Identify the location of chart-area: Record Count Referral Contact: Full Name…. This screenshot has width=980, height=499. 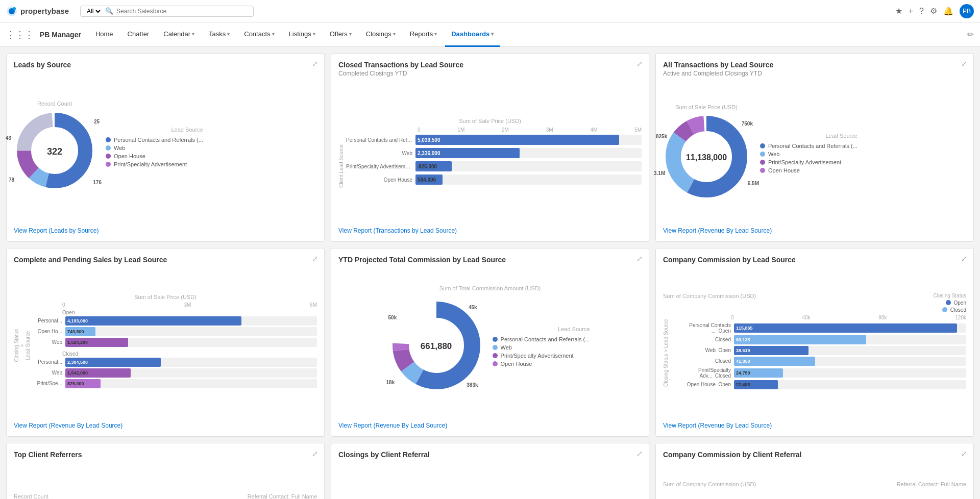
(165, 481).